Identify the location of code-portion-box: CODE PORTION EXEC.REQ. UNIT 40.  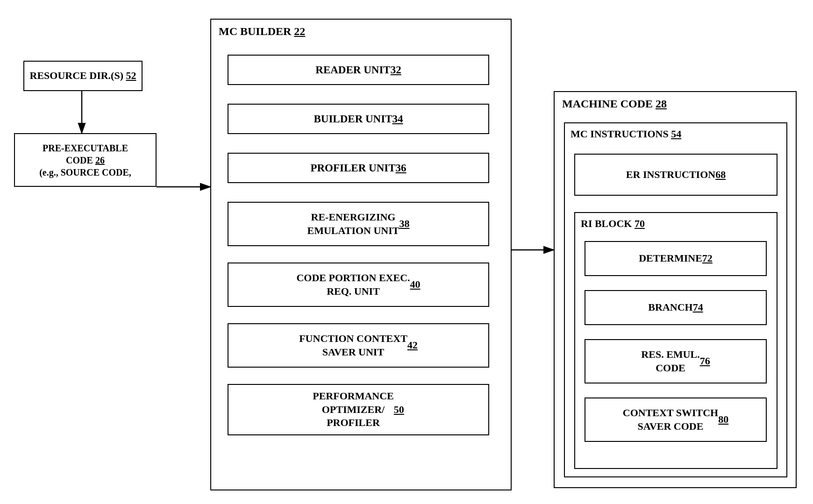
(358, 285).